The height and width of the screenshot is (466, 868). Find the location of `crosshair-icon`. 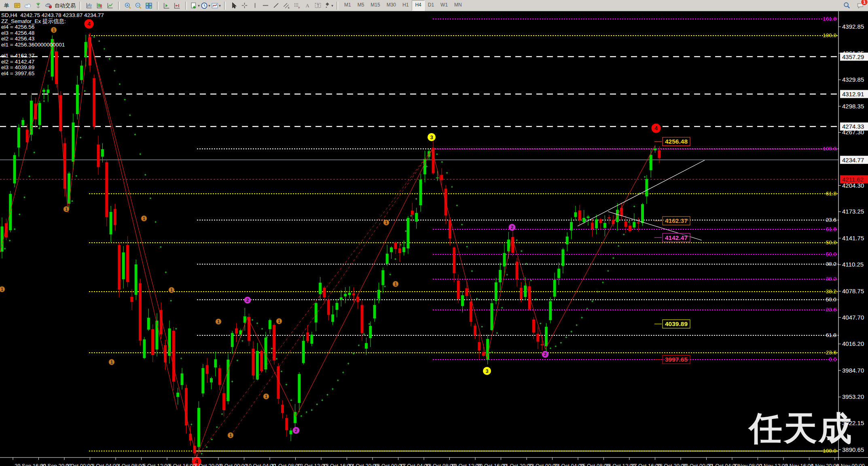

crosshair-icon is located at coordinates (244, 6).